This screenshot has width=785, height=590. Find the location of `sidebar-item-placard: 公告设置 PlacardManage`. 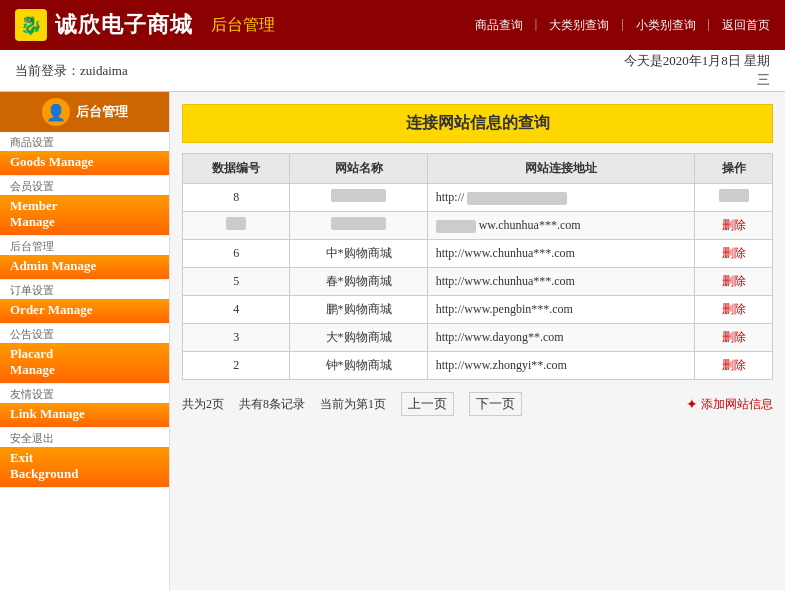

sidebar-item-placard: 公告设置 PlacardManage is located at coordinates (84, 354).